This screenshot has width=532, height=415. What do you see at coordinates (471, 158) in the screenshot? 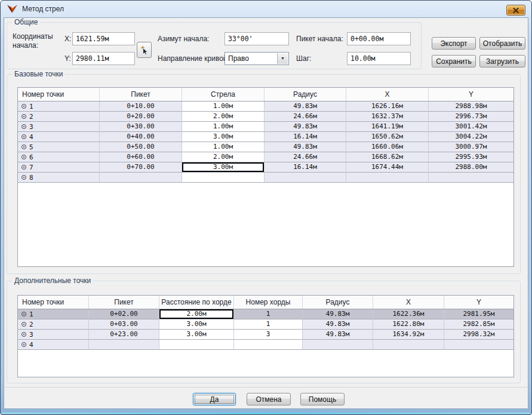
I see `cell-y: 2995.93м` at bounding box center [471, 158].